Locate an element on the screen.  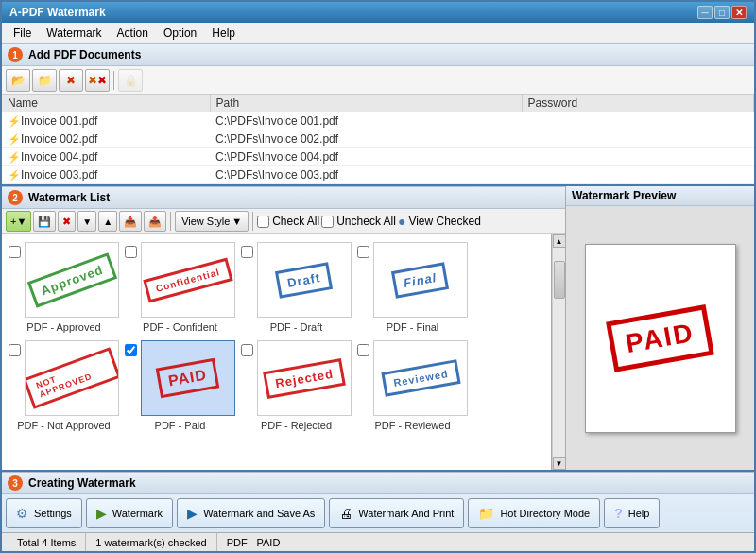
add-pdf-title: Add PDF Documents is located at coordinates (85, 55).